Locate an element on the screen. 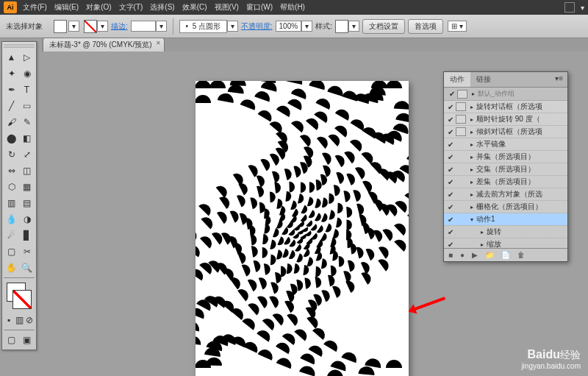  tool-eyedropper: 💧 is located at coordinates (12, 219).